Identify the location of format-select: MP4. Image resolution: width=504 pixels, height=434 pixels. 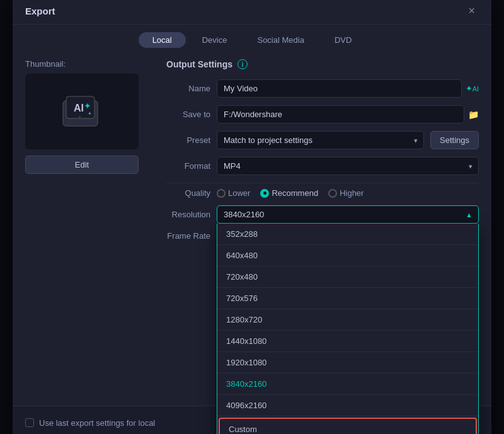
(348, 166).